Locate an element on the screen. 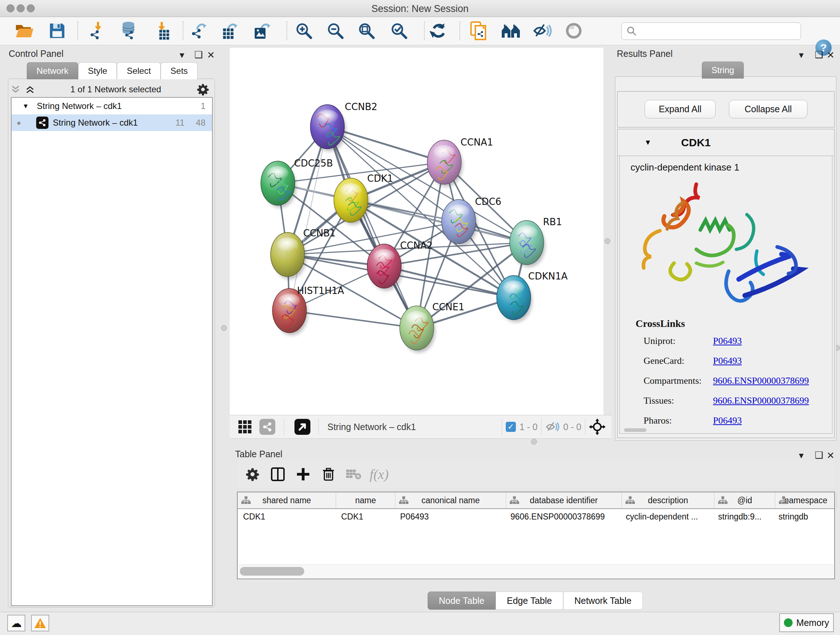  open-file-button is located at coordinates (24, 31).